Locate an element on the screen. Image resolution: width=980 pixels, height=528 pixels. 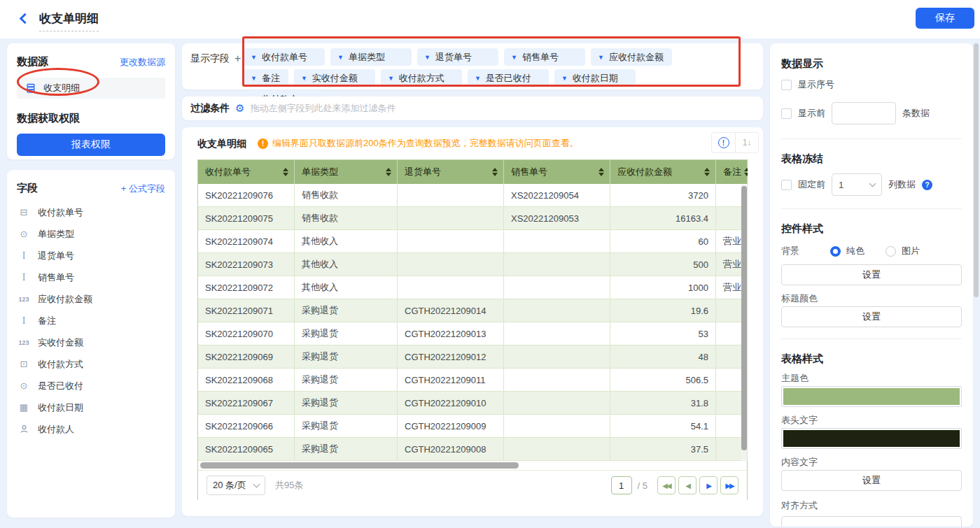
horizontal-scroll-thumb is located at coordinates (360, 466).